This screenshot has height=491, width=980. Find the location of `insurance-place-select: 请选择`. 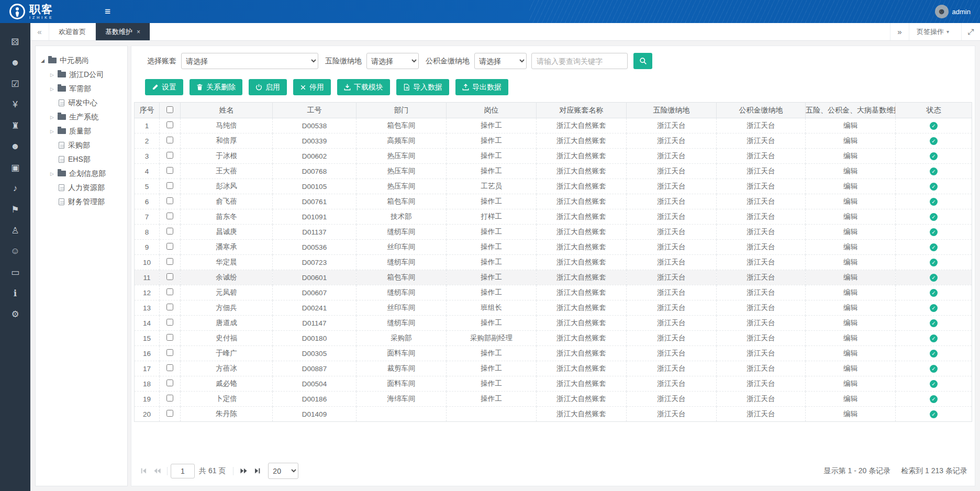

insurance-place-select: 请选择 is located at coordinates (393, 61).